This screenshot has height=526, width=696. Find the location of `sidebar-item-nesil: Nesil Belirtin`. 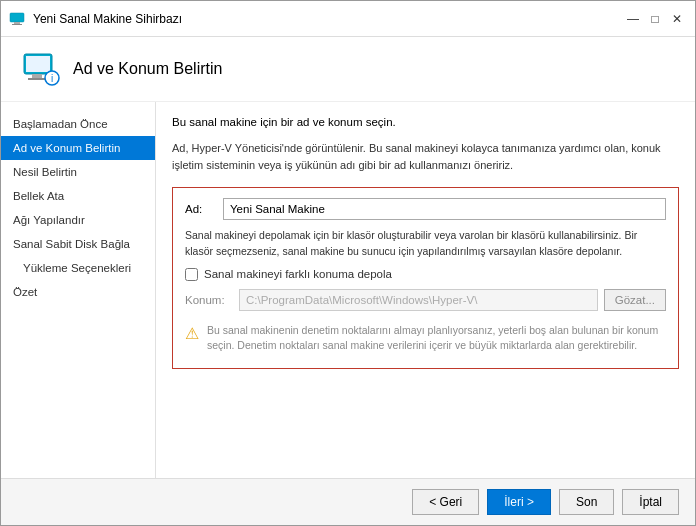

sidebar-item-nesil: Nesil Belirtin is located at coordinates (78, 172).